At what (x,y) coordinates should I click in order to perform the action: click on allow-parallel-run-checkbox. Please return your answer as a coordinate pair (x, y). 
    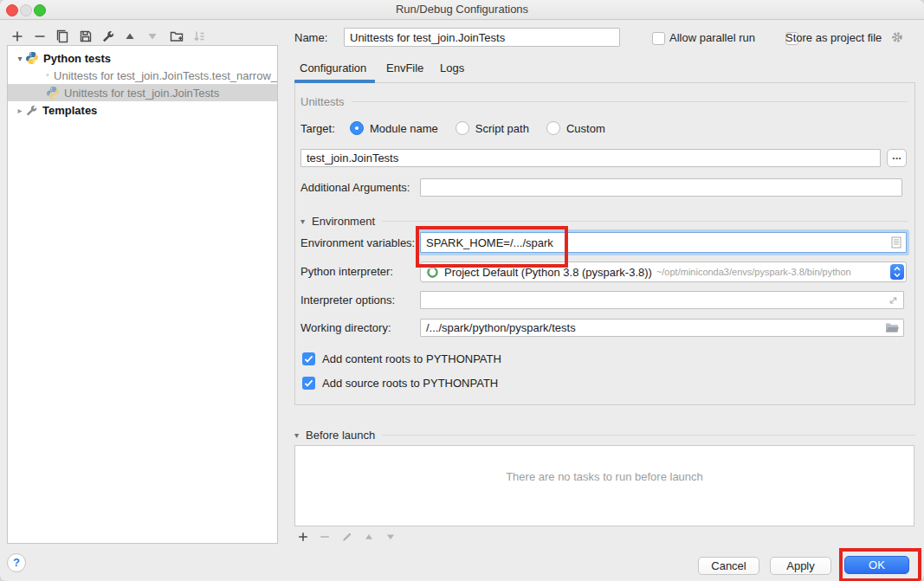
    Looking at the image, I should click on (658, 38).